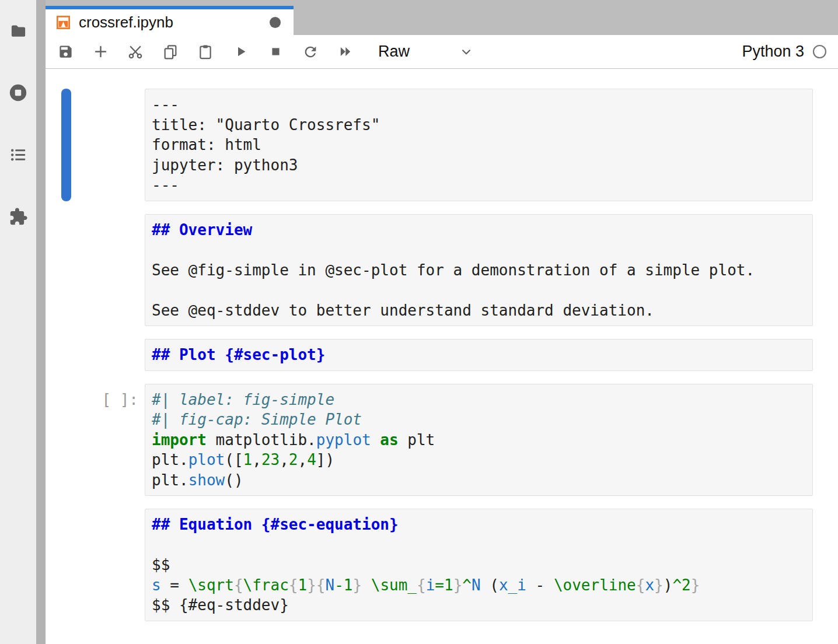 The height and width of the screenshot is (644, 838). What do you see at coordinates (275, 52) in the screenshot?
I see `interrupt-kernel-button` at bounding box center [275, 52].